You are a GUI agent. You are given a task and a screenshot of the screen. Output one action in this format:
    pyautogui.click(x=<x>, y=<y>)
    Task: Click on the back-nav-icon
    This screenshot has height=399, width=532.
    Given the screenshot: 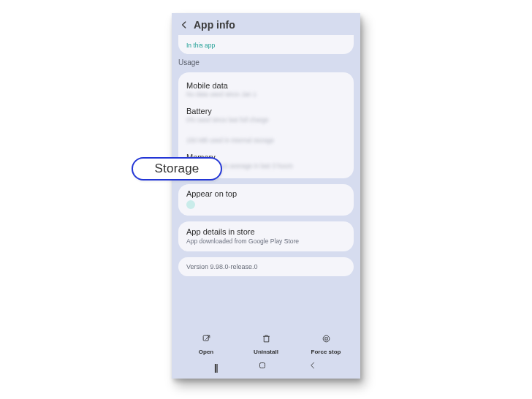 What is the action you would take?
    pyautogui.click(x=313, y=367)
    